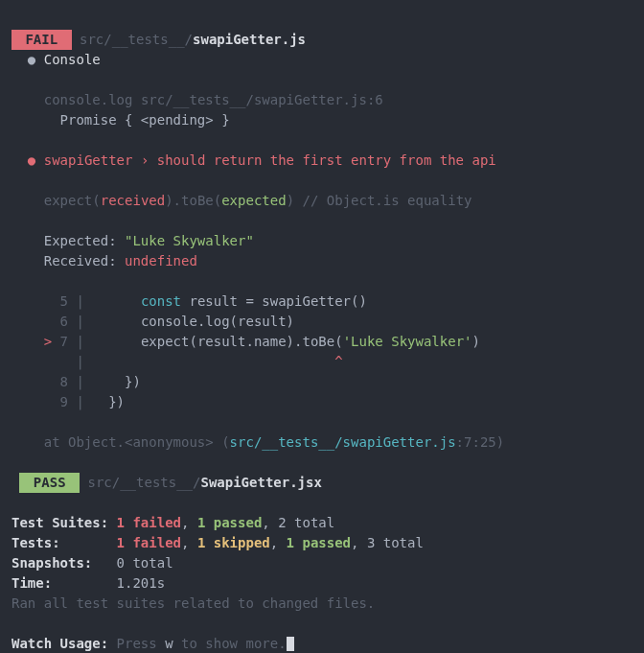  Describe the element at coordinates (117, 382) in the screenshot. I see `code-line-8: })` at that location.